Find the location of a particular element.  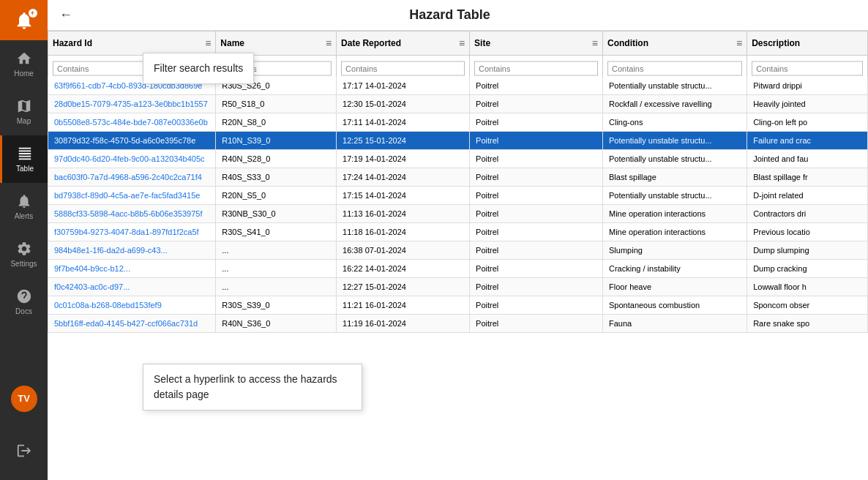

alert-button: + is located at coordinates (23, 20).